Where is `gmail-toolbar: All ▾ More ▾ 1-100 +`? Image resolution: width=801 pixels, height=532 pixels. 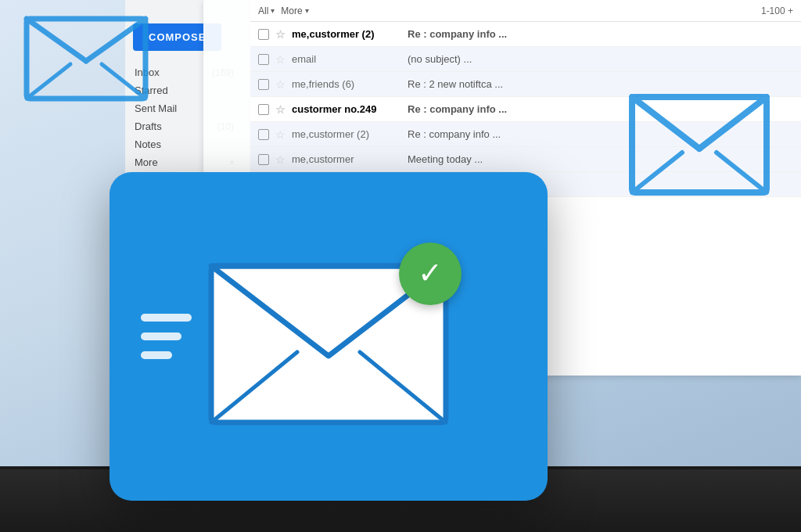
gmail-toolbar: All ▾ More ▾ 1-100 + is located at coordinates (526, 11).